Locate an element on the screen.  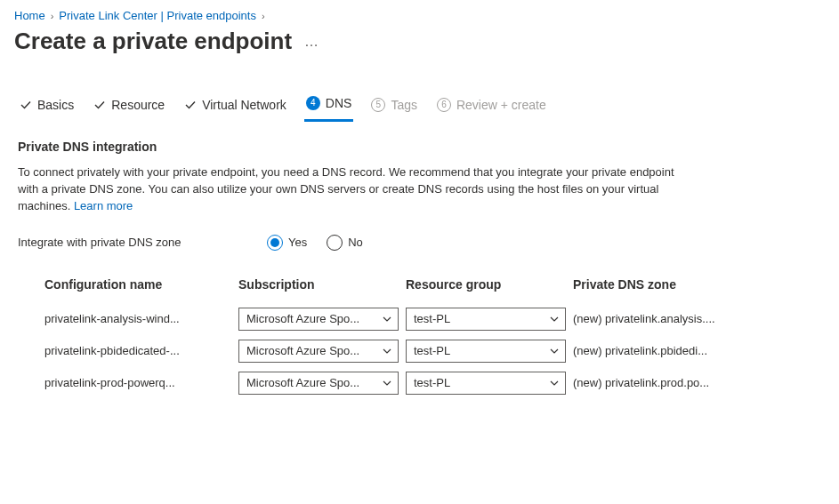
step-number-badge: 5 is located at coordinates (378, 105).